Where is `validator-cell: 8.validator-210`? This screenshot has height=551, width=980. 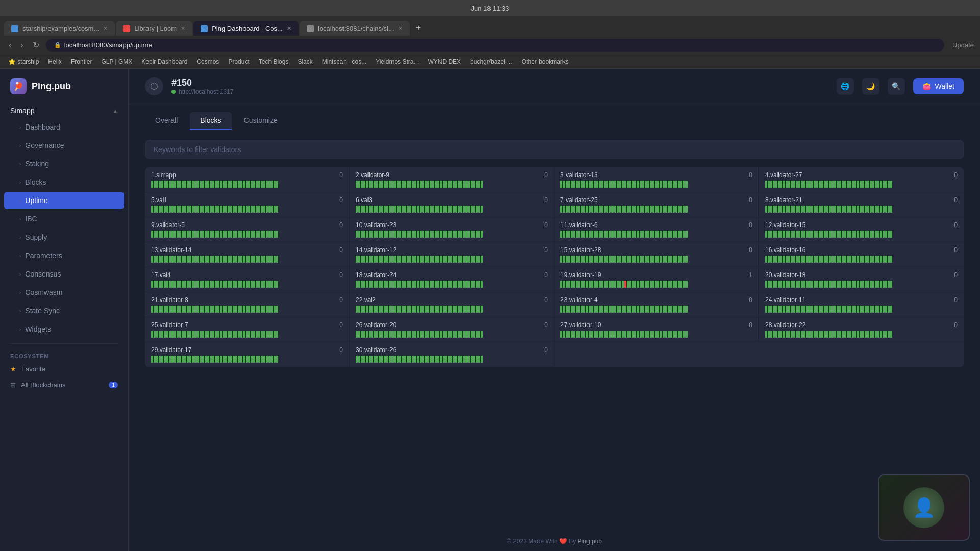
validator-cell: 8.validator-210 is located at coordinates (862, 205).